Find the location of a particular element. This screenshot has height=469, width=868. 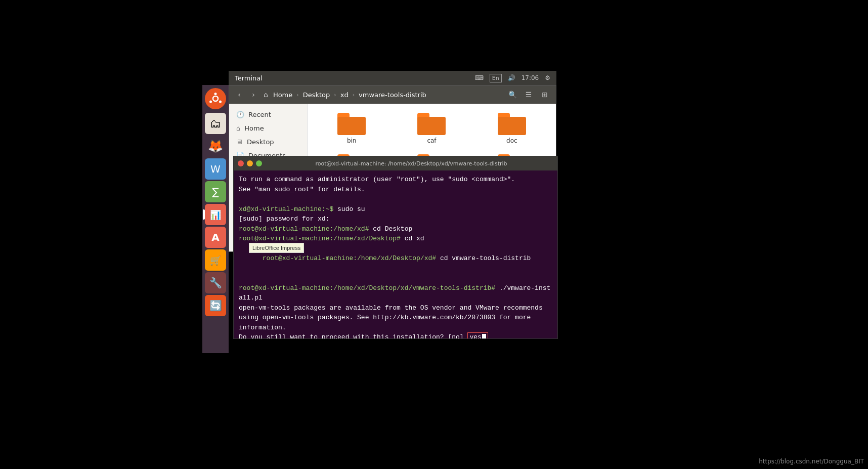

launcher-icon-system-tools: 🔧 is located at coordinates (215, 283).